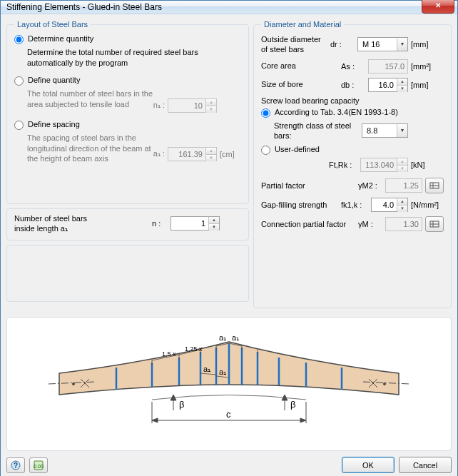  I want to click on od-value: M 16, so click(377, 44).